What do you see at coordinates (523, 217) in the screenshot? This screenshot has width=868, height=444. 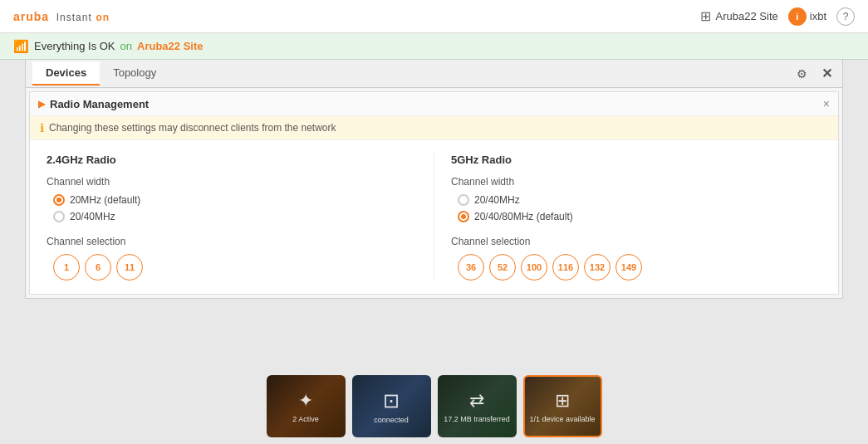 I see `radio-5ghz-204080mhz-label: 20/40/80MHz (default)` at bounding box center [523, 217].